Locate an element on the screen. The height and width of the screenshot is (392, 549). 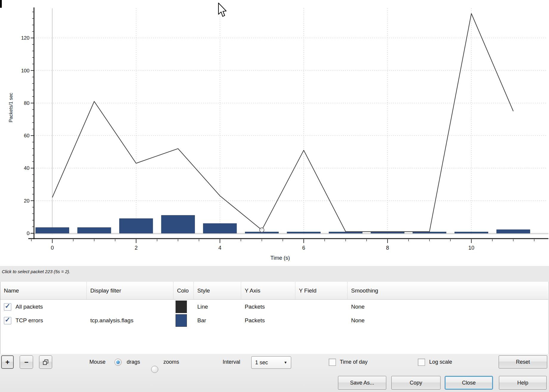
series-name: TCP errors is located at coordinates (29, 321).